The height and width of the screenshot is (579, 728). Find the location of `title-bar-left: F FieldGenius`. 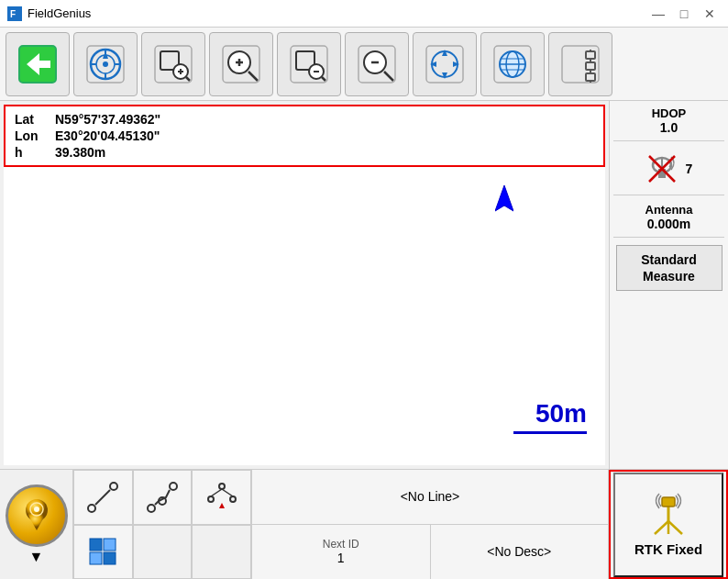

title-bar-left: F FieldGenius is located at coordinates (50, 14).